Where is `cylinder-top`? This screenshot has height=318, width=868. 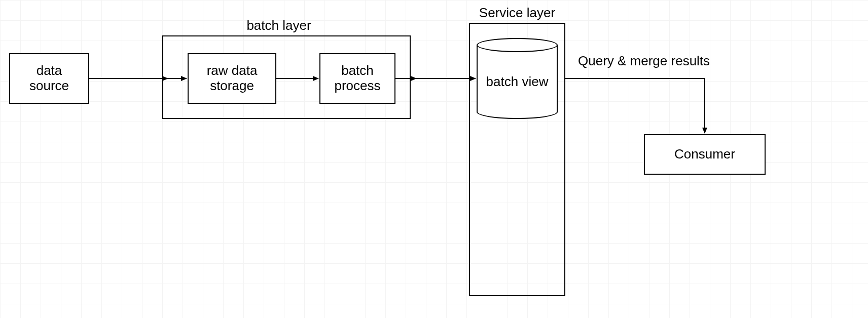
cylinder-top is located at coordinates (517, 45).